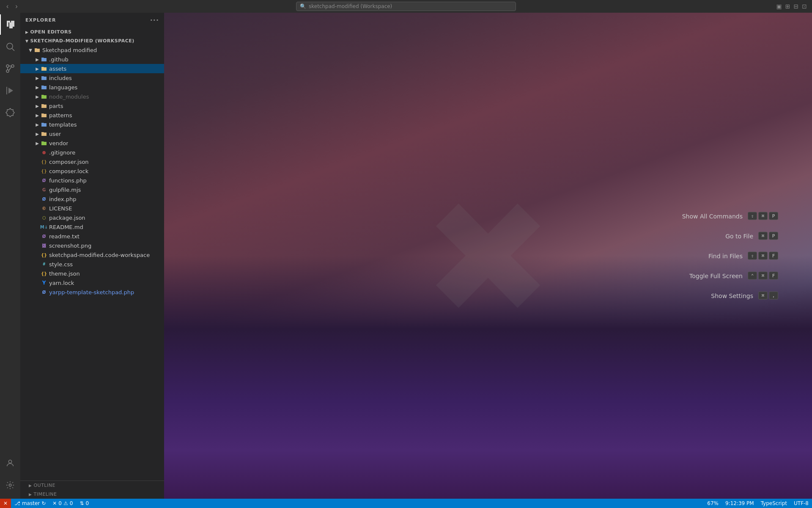 Image resolution: width=812 pixels, height=508 pixels. Describe the element at coordinates (92, 292) in the screenshot. I see `tree-item-yarpp-php: ▶ Ø yarpp-template-sketchpad.php` at that location.